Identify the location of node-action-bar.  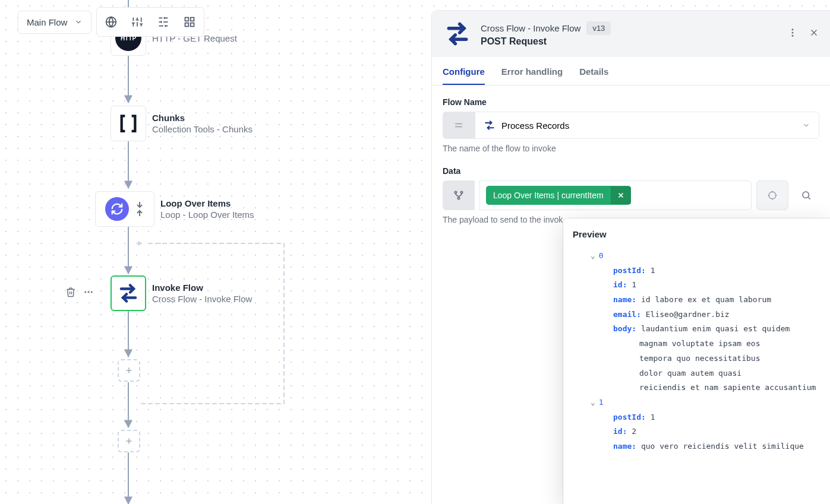
(80, 293).